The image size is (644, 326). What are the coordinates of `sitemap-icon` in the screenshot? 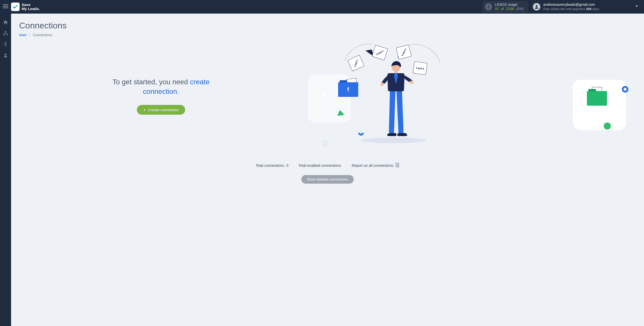 It's located at (6, 34).